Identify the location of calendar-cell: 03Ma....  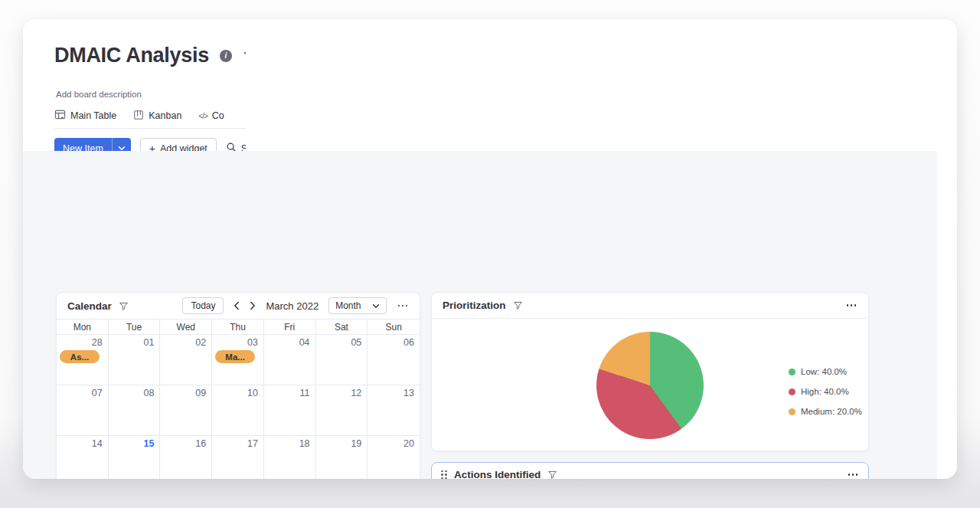
(238, 360).